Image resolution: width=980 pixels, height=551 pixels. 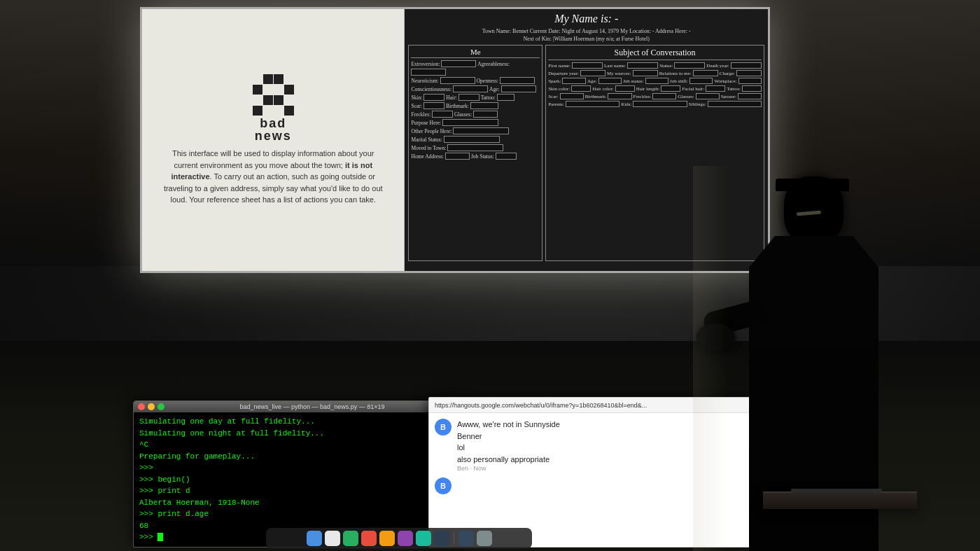 What do you see at coordinates (273, 123) in the screenshot?
I see `bad-text: bad` at bounding box center [273, 123].